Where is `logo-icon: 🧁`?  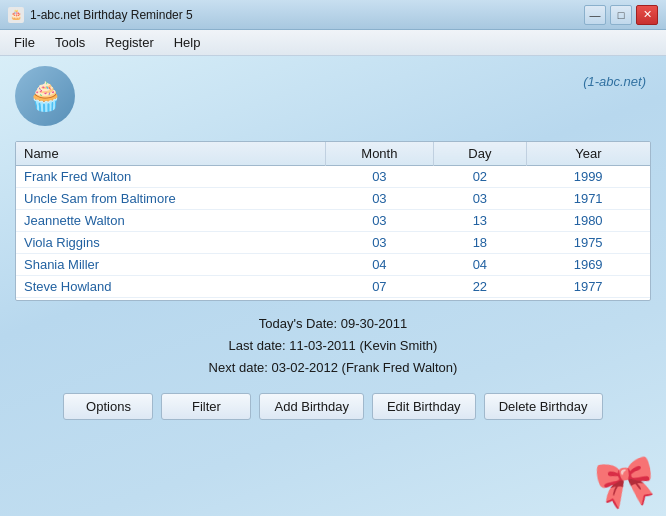
logo-icon: 🧁 is located at coordinates (45, 96).